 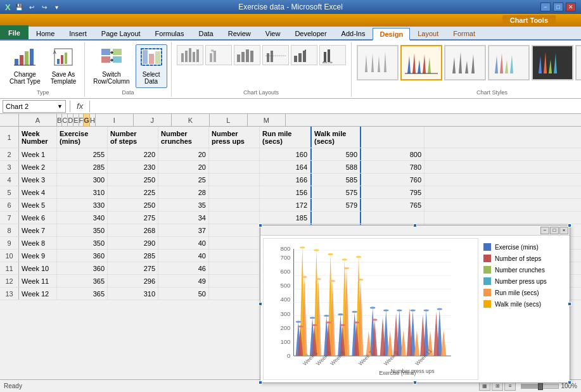 I want to click on cell-3h: 780, so click(x=393, y=167).